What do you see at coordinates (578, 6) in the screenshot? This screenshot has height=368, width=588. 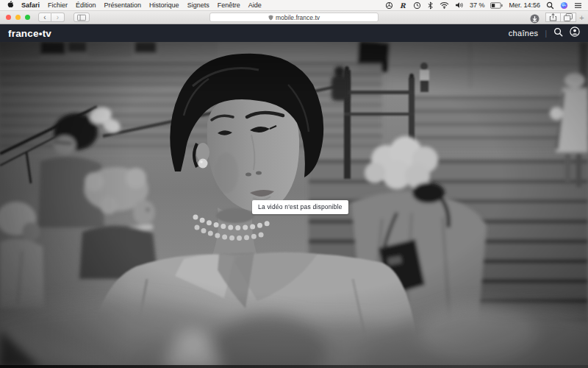 I see `notification-center-icon` at bounding box center [578, 6].